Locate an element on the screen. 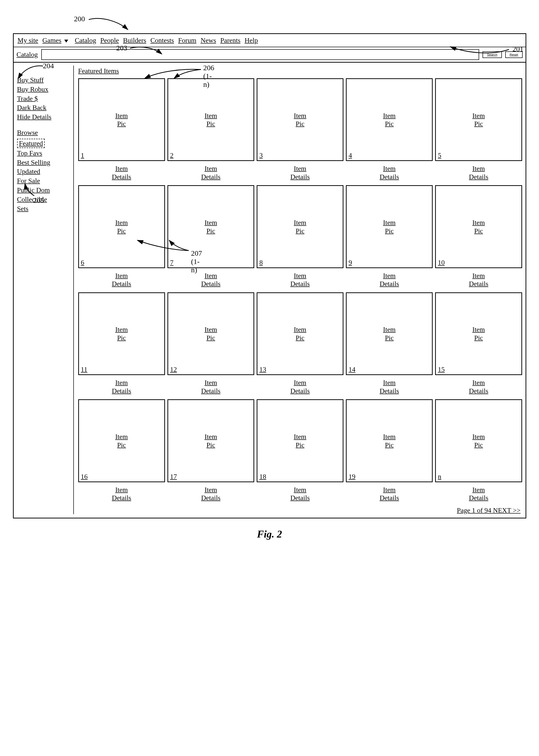  item-number: 17 is located at coordinates (174, 477).